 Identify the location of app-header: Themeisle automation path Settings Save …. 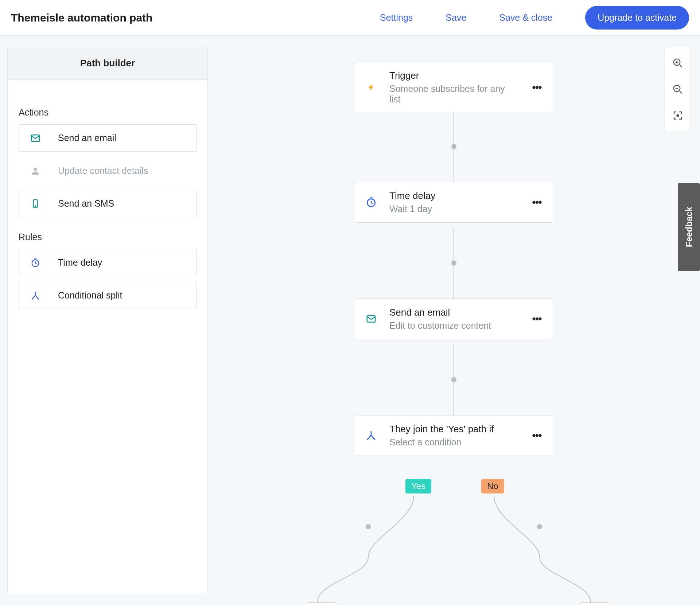
(350, 18).